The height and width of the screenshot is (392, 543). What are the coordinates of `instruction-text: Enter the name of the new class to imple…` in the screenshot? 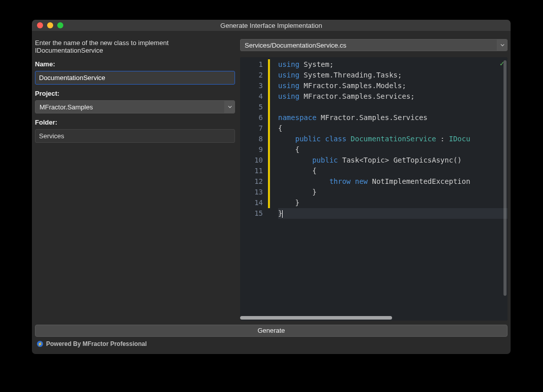 It's located at (135, 47).